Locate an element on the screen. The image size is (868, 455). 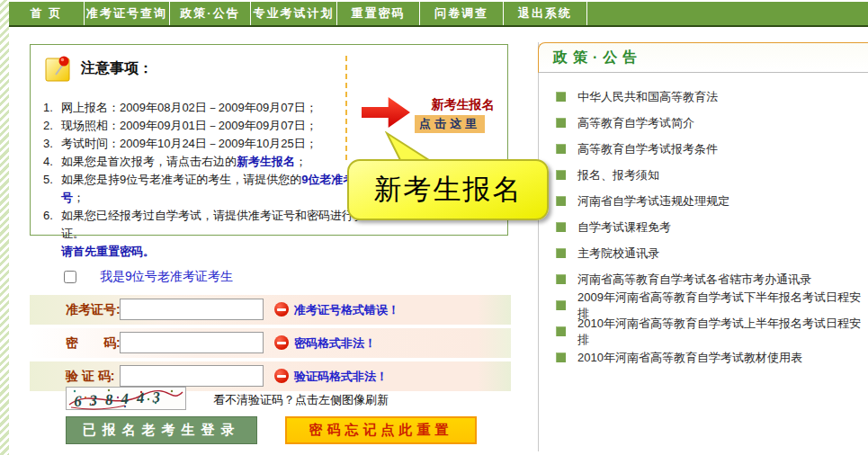
callout-text: 新考生报名 is located at coordinates (448, 190).